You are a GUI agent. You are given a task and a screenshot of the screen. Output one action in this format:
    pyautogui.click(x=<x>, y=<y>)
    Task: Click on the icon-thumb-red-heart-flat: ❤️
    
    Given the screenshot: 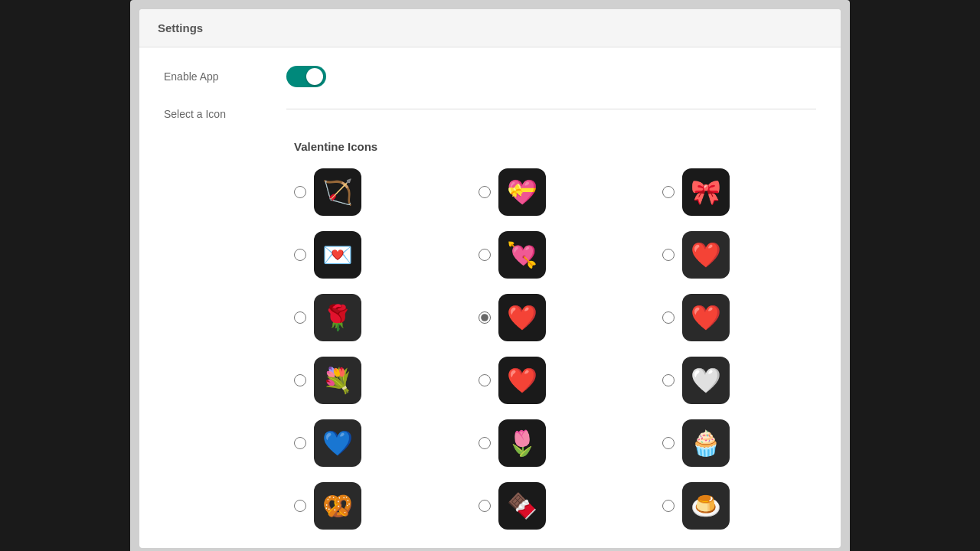 What is the action you would take?
    pyautogui.click(x=706, y=318)
    